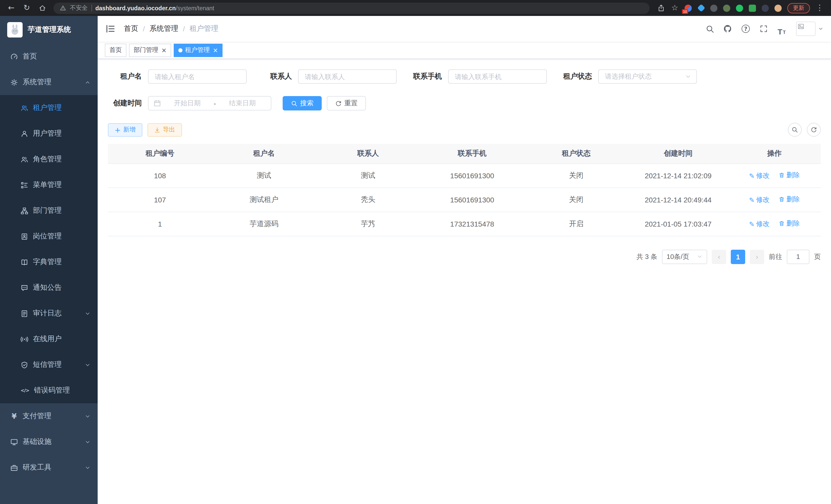  Describe the element at coordinates (88, 442) in the screenshot. I see `chevron-down-icon` at that location.